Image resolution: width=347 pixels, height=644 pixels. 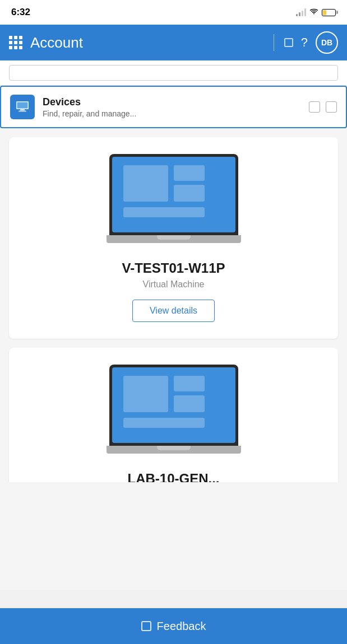 What do you see at coordinates (289, 43) in the screenshot?
I see `header-square-icon` at bounding box center [289, 43].